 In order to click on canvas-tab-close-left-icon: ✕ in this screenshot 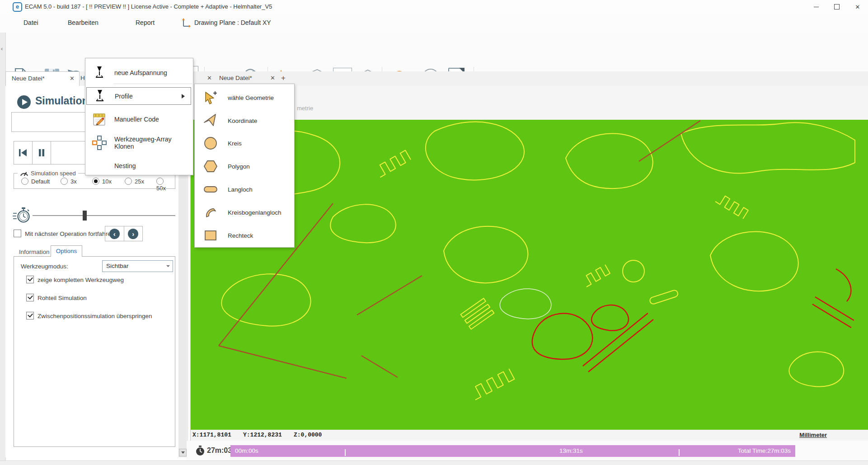, I will do `click(210, 78)`.